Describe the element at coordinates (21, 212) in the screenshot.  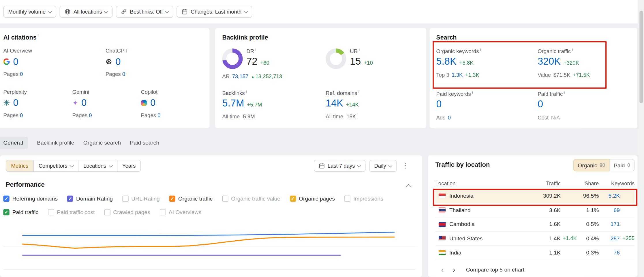
I see `checkbox-paid-traffic: ✓Paid traffic` at that location.